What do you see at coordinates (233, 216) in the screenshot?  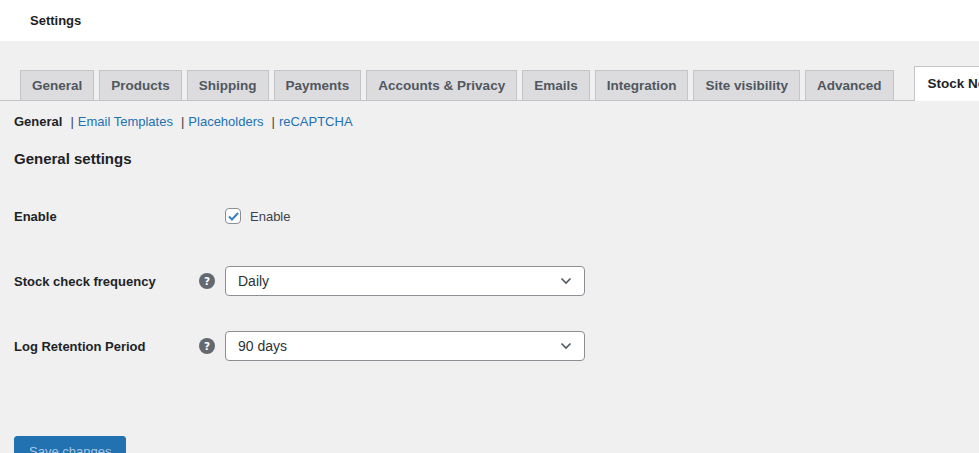 I see `enable-checkbox` at bounding box center [233, 216].